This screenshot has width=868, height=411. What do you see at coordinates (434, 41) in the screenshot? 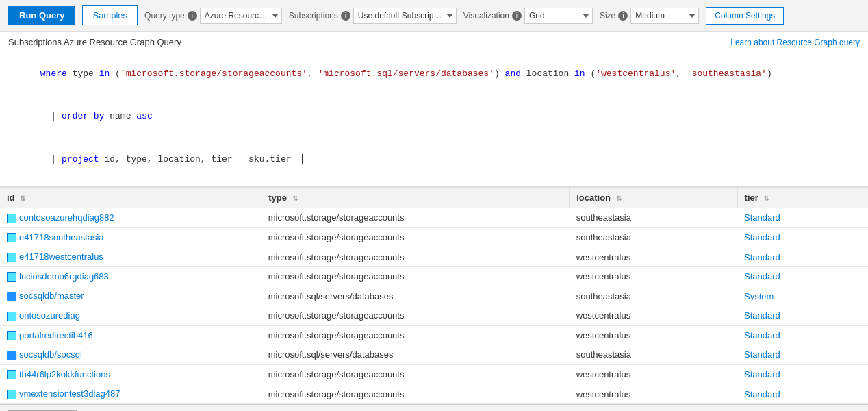
I see `query-header: Subscriptions Azure Resource Graph Query…` at bounding box center [434, 41].